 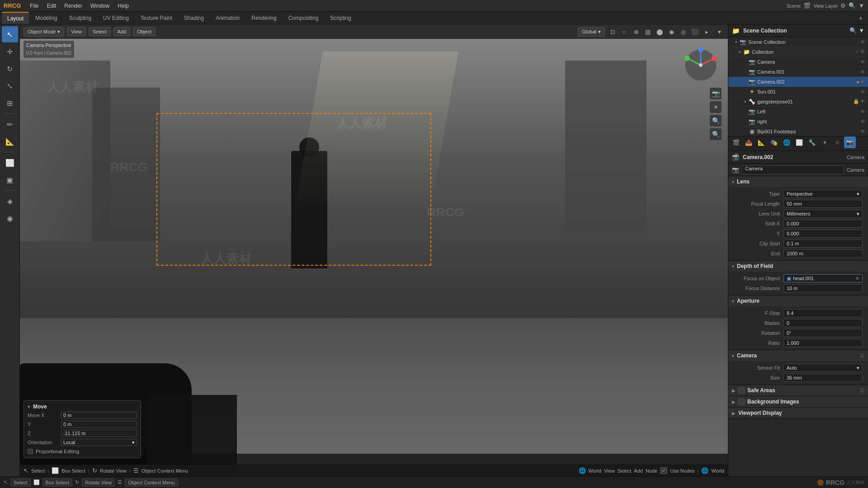 What do you see at coordinates (863, 62) in the screenshot?
I see `camera-visibility: 👁` at bounding box center [863, 62].